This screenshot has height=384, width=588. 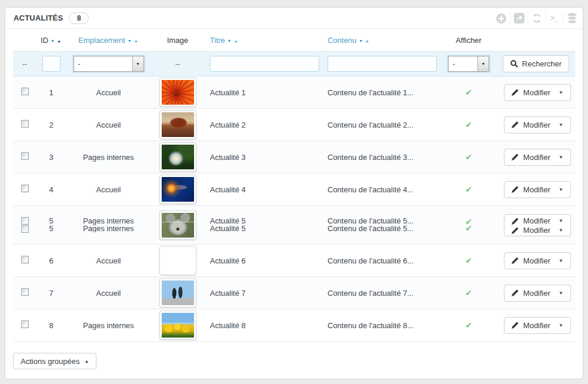 What do you see at coordinates (294, 261) in the screenshot?
I see `news-row: 6 Accueil Actualité 6 Contenu de l'actua…` at bounding box center [294, 261].